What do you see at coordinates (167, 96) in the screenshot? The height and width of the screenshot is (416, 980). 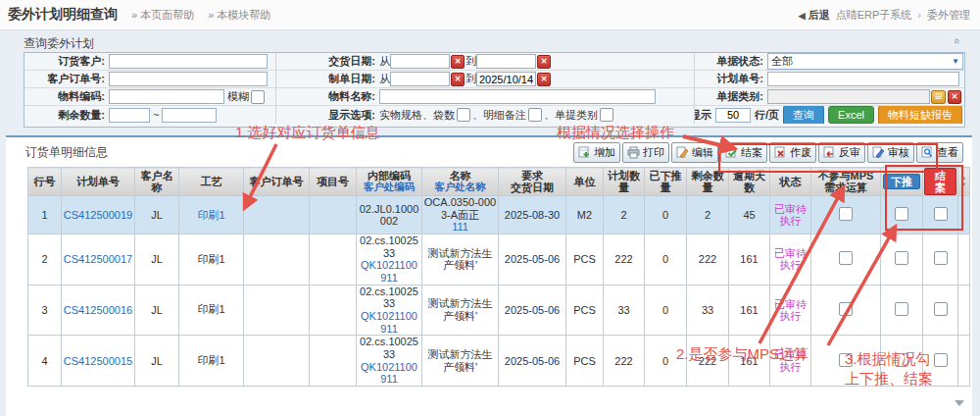 I see `material-code-input` at bounding box center [167, 96].